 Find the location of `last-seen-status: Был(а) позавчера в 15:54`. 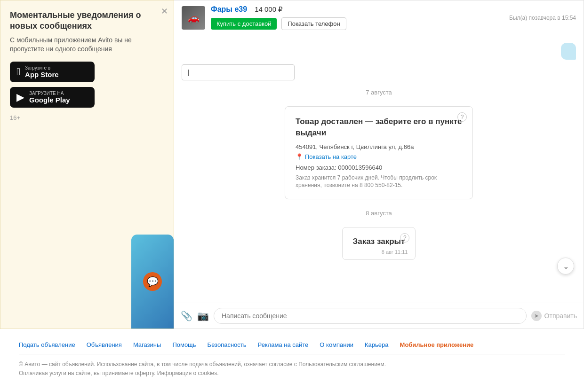

last-seen-status: Был(а) позавчера в 15:54 is located at coordinates (543, 18).